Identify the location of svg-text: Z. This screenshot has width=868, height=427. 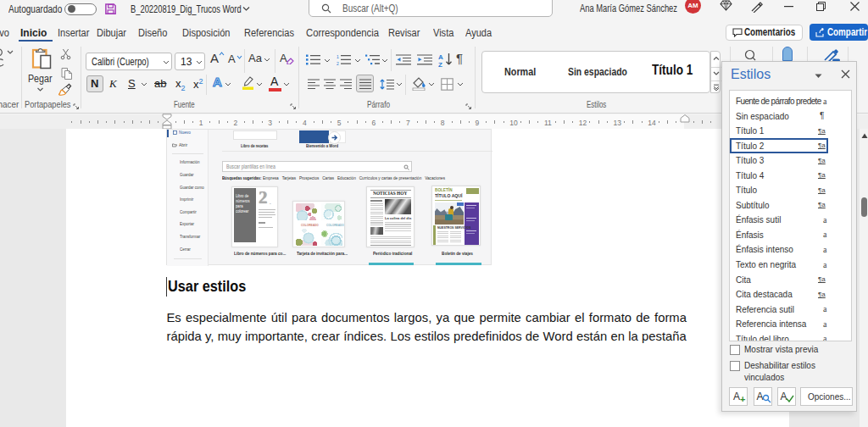
(441, 64).